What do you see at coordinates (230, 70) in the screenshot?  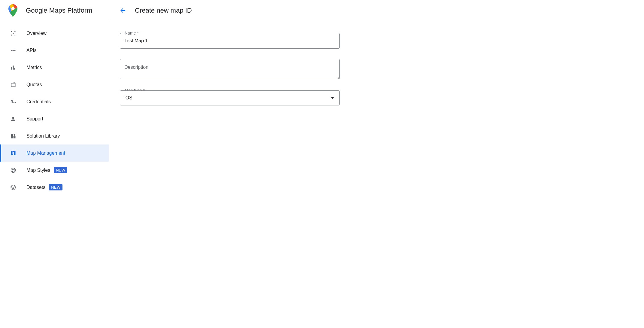 I see `description-field-wrap` at bounding box center [230, 70].